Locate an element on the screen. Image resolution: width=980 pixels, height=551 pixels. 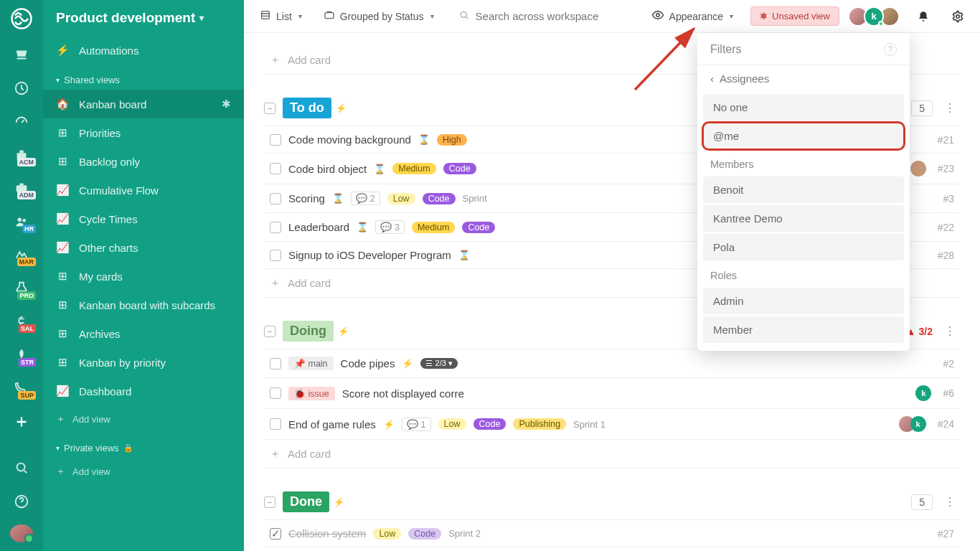
rail-ws-hr: HR is located at coordinates (22, 221).